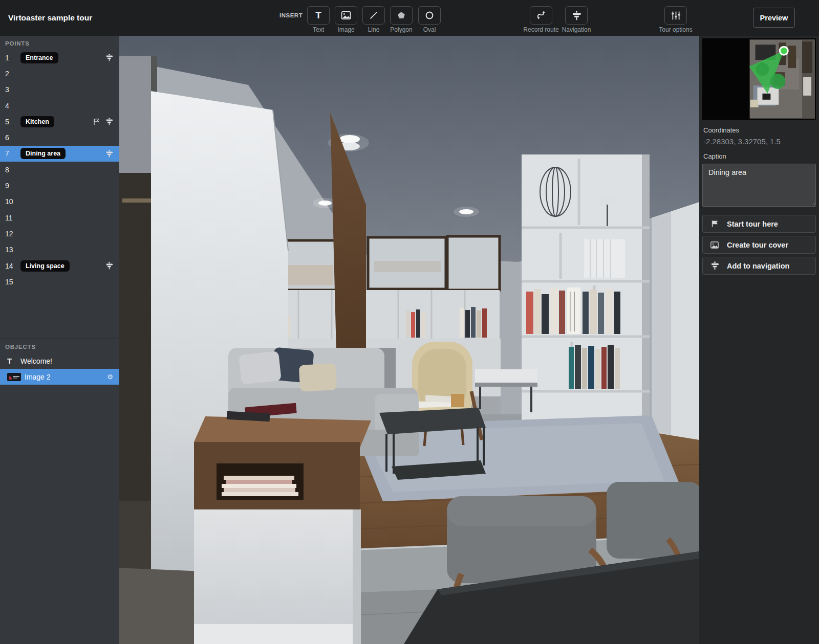 The image size is (819, 644). Describe the element at coordinates (59, 170) in the screenshot. I see `point-row-8: 8` at that location.